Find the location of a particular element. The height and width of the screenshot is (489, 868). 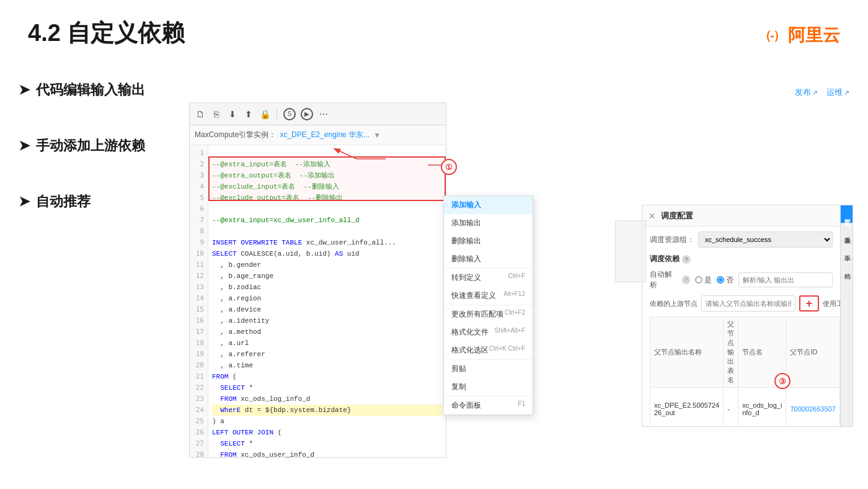

code-line-28: FROM xc_ods_user_info_d is located at coordinates (327, 453).